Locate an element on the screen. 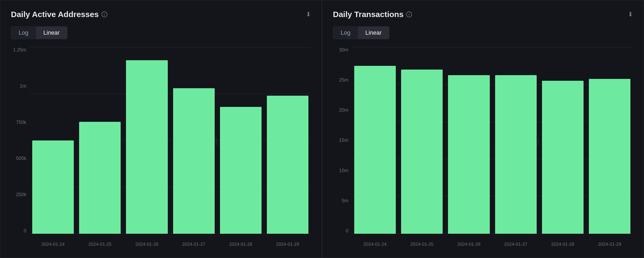 The height and width of the screenshot is (258, 644). right-download-icon: ⬇ is located at coordinates (630, 14).